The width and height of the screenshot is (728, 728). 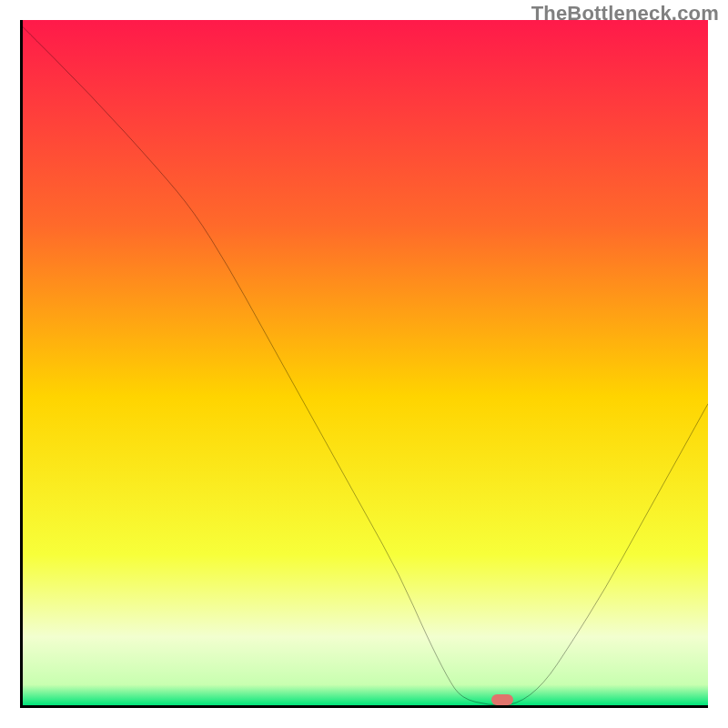 I want to click on watermark-text: TheBottleneck.com, so click(x=625, y=14).